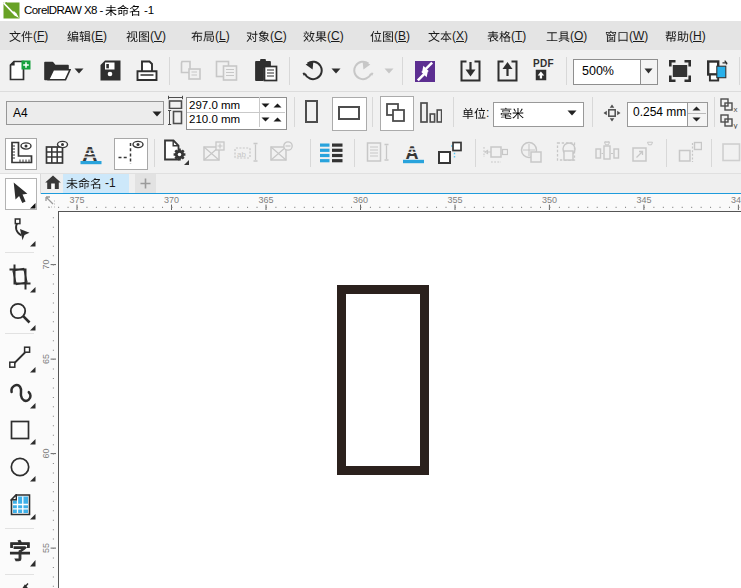 This screenshot has height=588, width=741. I want to click on svg-text: y, so click(736, 126).